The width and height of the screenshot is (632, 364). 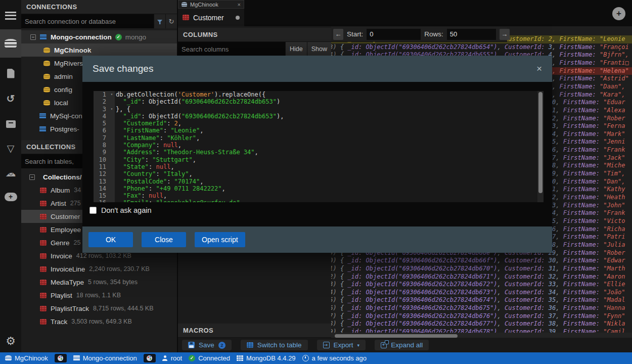 I want to click on document-row: 34) { _id: ObjectId("69306406d262cb27824…, so click(x=481, y=293).